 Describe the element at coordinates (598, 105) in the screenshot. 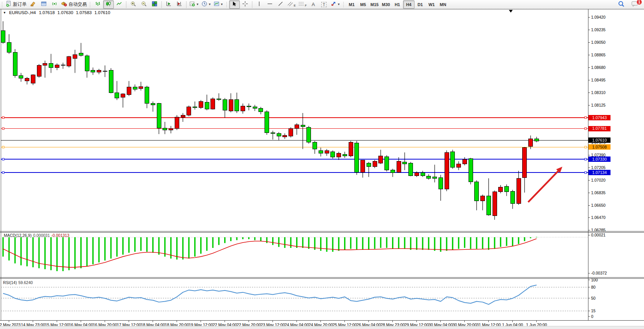

I see `price-axis-tick-label: 1.08125` at that location.